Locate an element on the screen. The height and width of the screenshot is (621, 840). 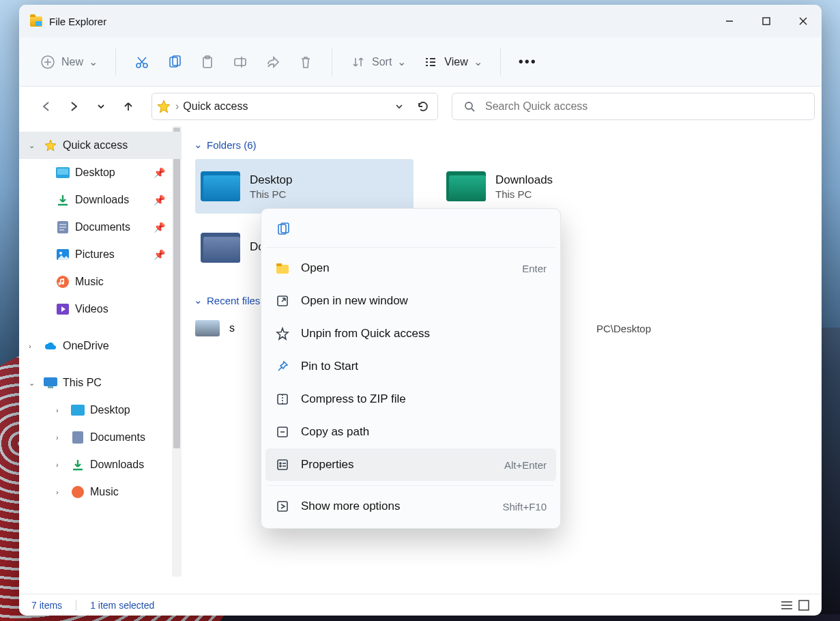
sidebar-onedrive: › OneDrive is located at coordinates (100, 346).